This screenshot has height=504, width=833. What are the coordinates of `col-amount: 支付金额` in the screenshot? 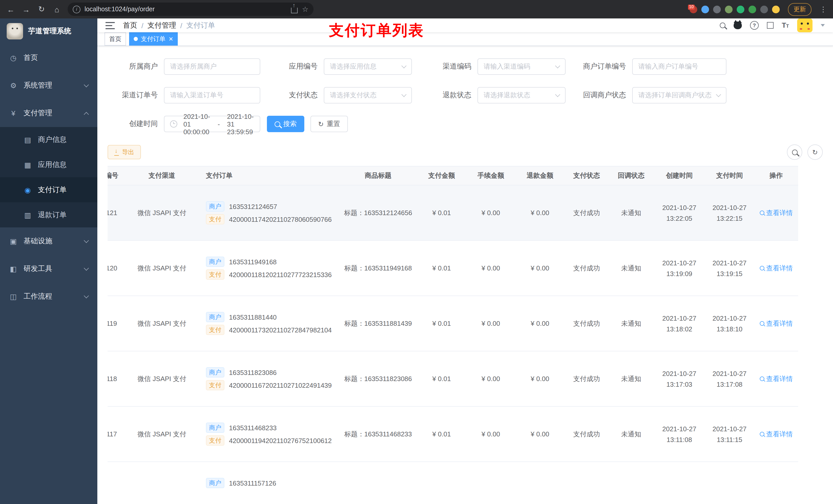 It's located at (442, 176).